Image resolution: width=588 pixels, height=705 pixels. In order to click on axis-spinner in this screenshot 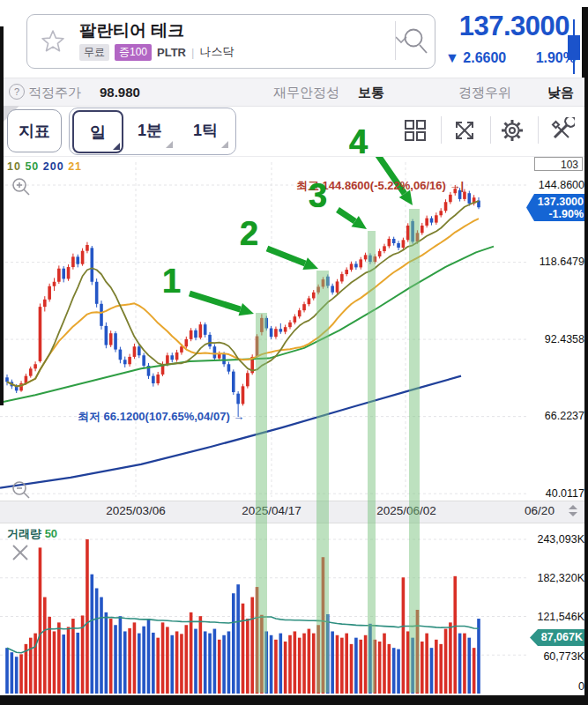, I will do `click(573, 511)`.